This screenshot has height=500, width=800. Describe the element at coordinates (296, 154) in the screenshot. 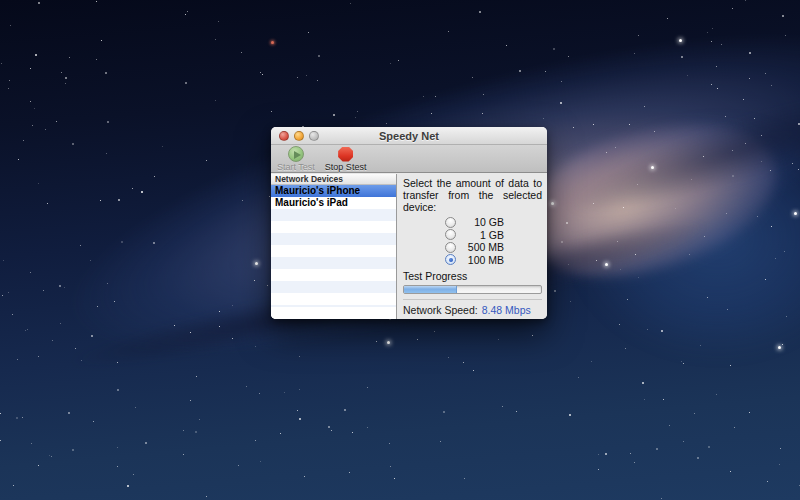

I see `play-icon` at that location.